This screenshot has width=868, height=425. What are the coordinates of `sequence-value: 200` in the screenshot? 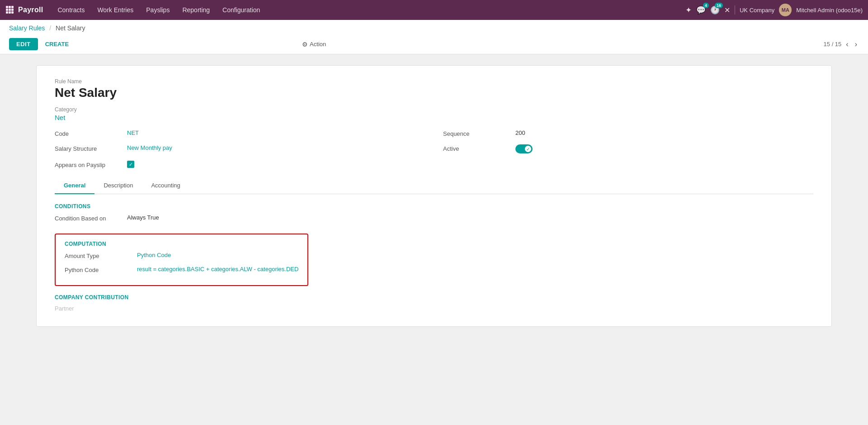 It's located at (520, 133).